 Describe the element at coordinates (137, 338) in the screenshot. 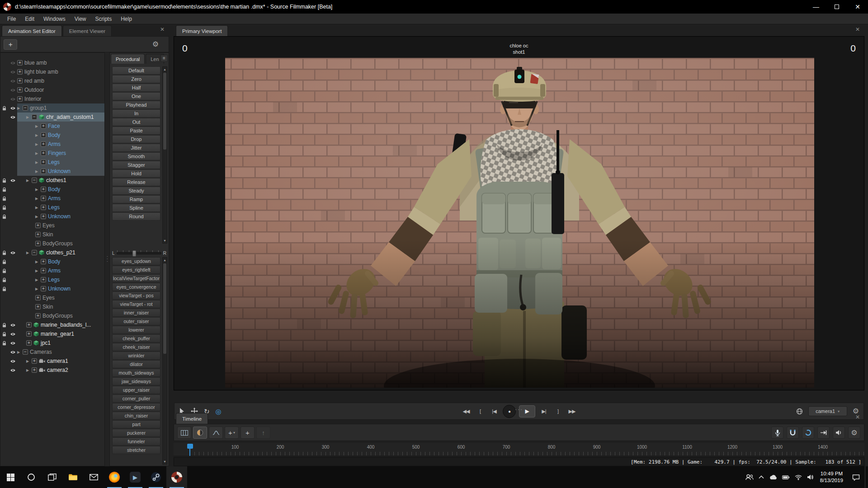

I see `slider-cheek-puffer: cheek_puffer` at that location.